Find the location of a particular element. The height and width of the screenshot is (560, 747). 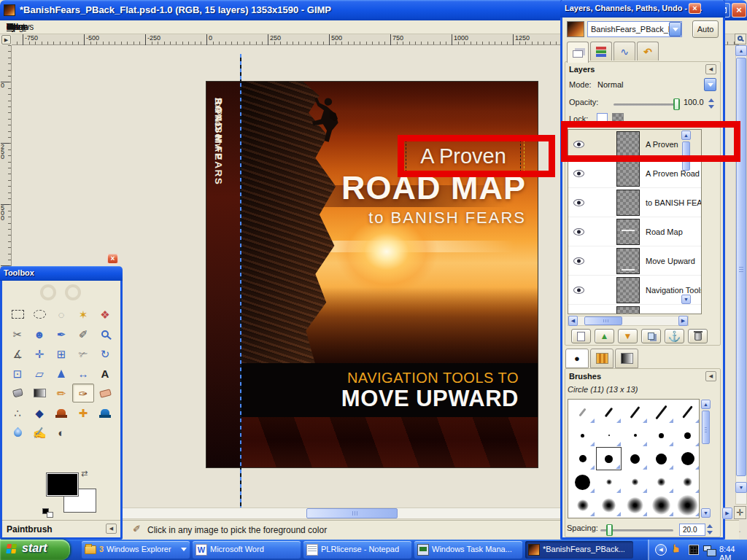

tab-patterns is located at coordinates (602, 359).